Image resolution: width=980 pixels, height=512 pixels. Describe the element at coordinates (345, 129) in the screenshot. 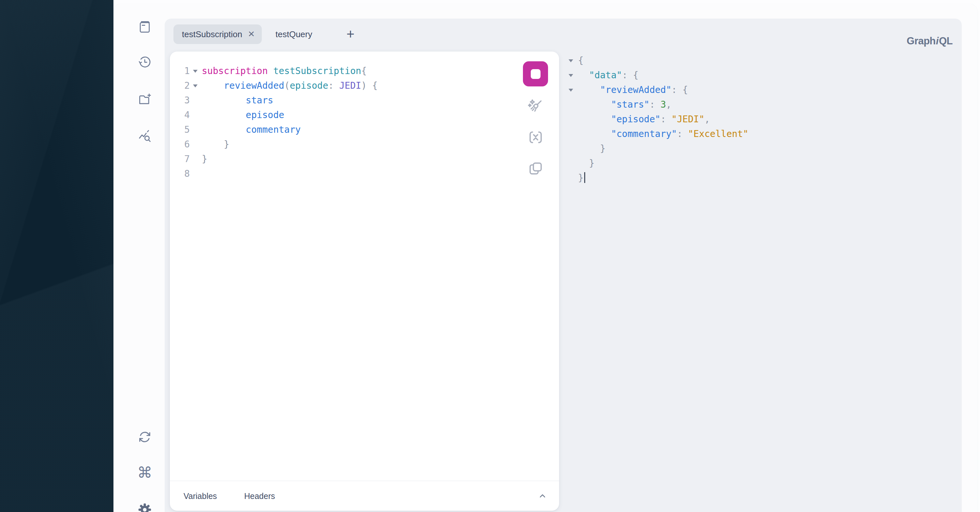

I see `code-line: 5 commentary` at that location.